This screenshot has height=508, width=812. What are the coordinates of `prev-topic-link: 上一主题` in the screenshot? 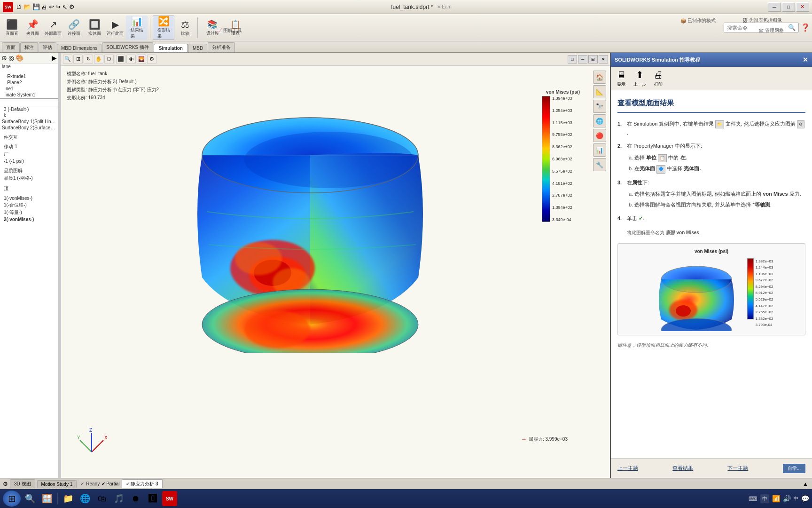 It's located at (628, 468).